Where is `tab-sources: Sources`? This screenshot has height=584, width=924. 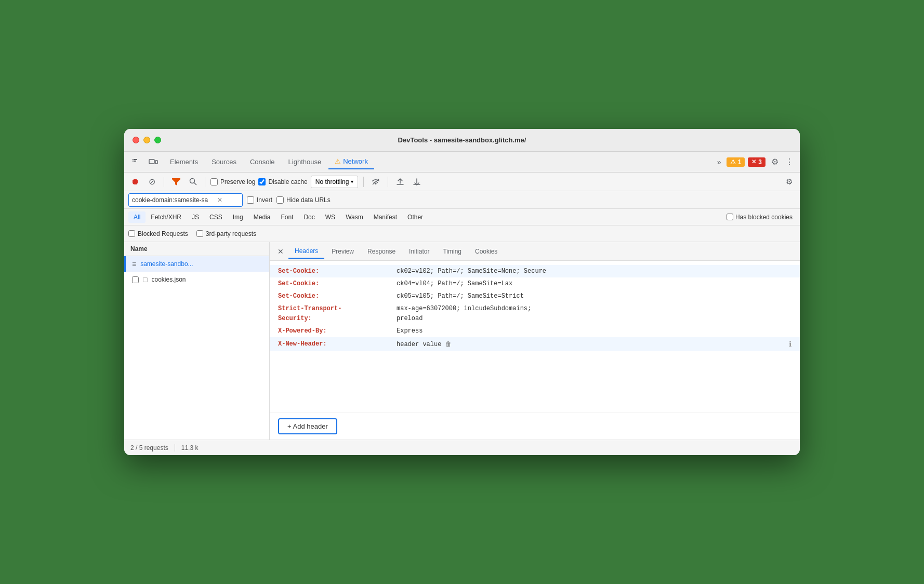
tab-sources: Sources is located at coordinates (224, 162).